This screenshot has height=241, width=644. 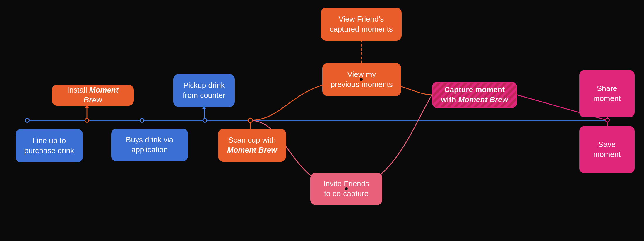 What do you see at coordinates (346, 189) in the screenshot?
I see `dot-invite` at bounding box center [346, 189].